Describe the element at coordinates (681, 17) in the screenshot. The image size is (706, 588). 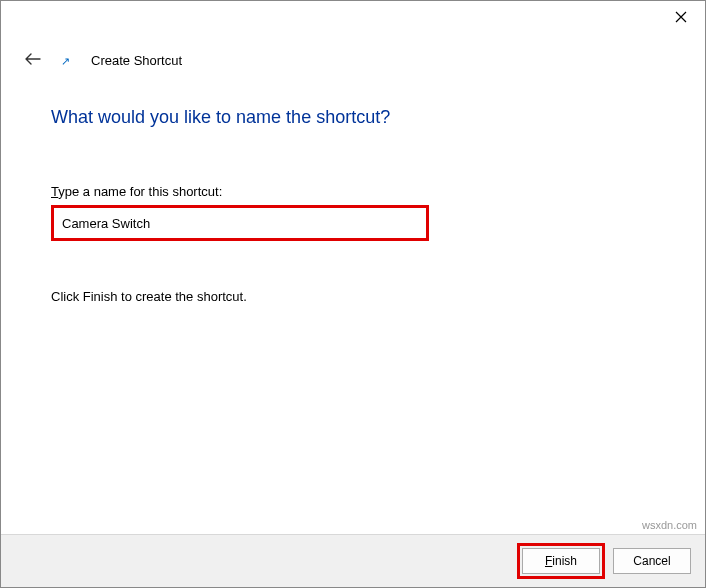
I see `close-button` at that location.